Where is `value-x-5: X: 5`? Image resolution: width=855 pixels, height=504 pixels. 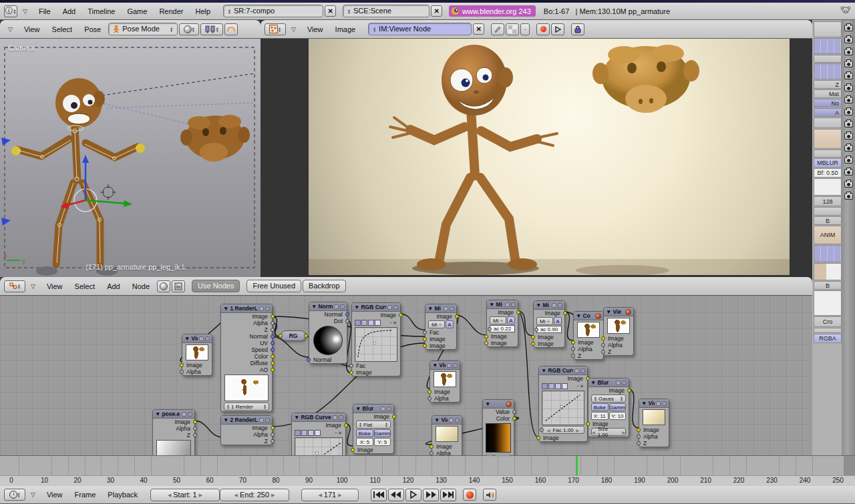 value-x-5: X: 5 is located at coordinates (365, 442).